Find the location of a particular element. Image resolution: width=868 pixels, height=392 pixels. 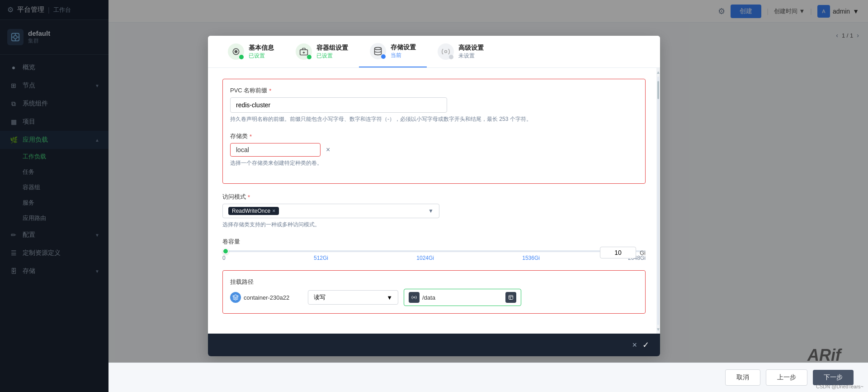

pvc-form-section: PVC 名称前缀 * 持久卷声明名称的前缀。前缀只能包含小写字母、数字和连字符（… is located at coordinates (434, 105).